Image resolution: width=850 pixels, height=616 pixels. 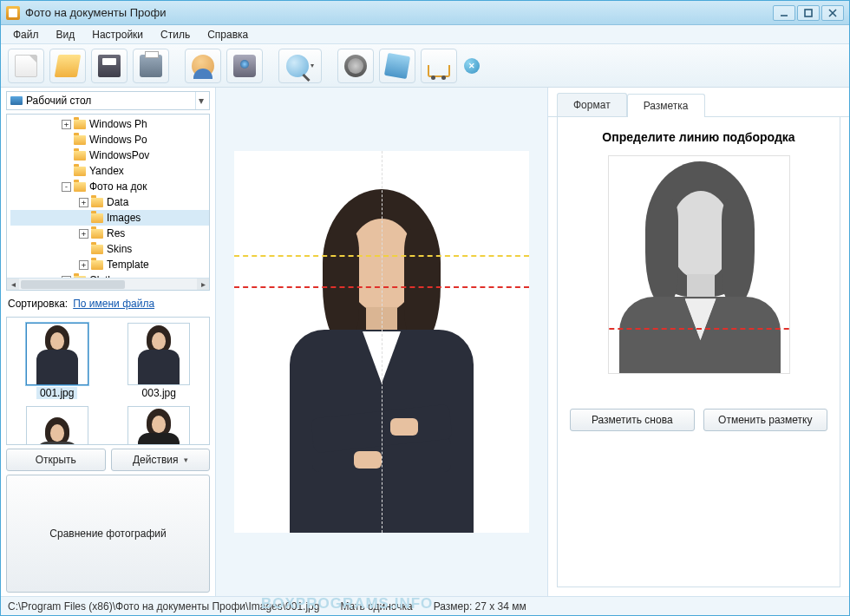 What do you see at coordinates (38, 304) in the screenshot?
I see `sort-label: Сортировка:` at bounding box center [38, 304].